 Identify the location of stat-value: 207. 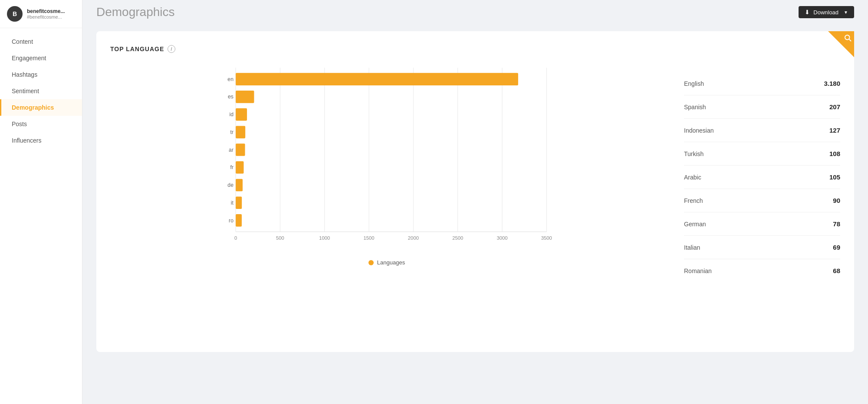
(835, 107).